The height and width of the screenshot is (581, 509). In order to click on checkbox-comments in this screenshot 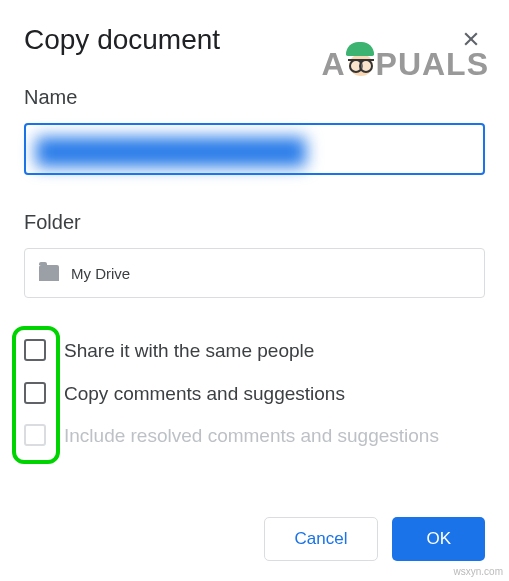, I will do `click(35, 393)`.